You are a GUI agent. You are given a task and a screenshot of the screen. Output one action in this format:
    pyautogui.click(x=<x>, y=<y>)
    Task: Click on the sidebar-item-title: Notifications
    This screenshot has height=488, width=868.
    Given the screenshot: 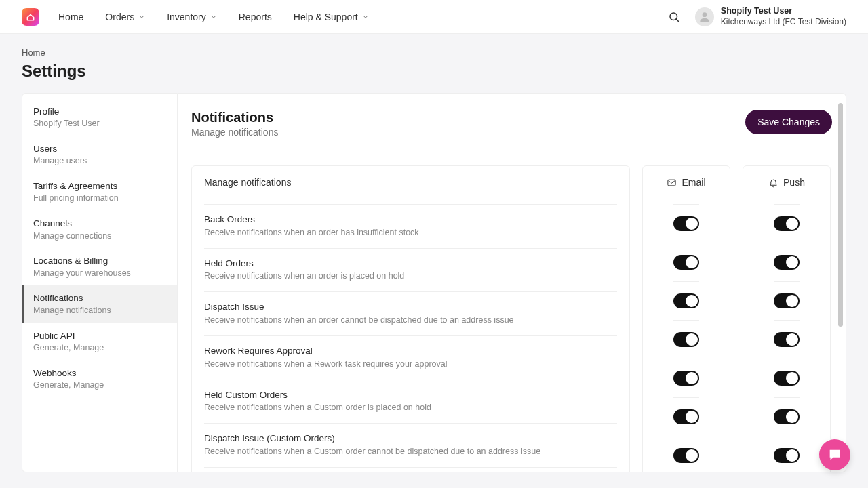 What is the action you would take?
    pyautogui.click(x=100, y=298)
    